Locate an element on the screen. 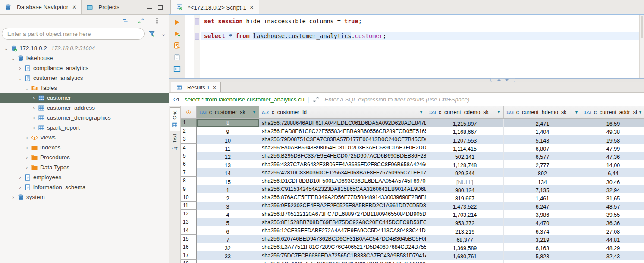  filter-funnel-icon is located at coordinates (152, 34).